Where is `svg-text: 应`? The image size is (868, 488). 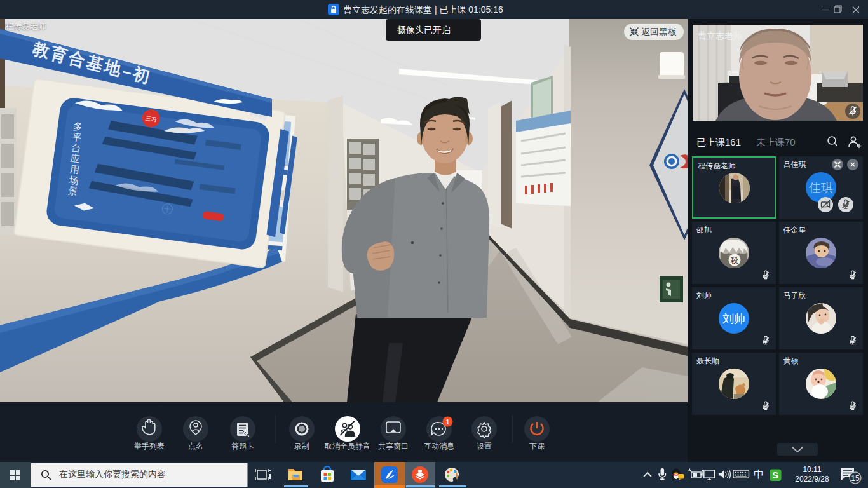
svg-text: 应 is located at coordinates (75, 159).